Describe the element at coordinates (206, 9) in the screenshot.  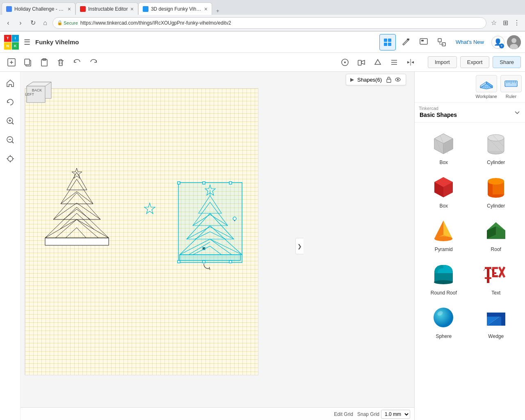
I see `tab-close-3: ×` at that location.